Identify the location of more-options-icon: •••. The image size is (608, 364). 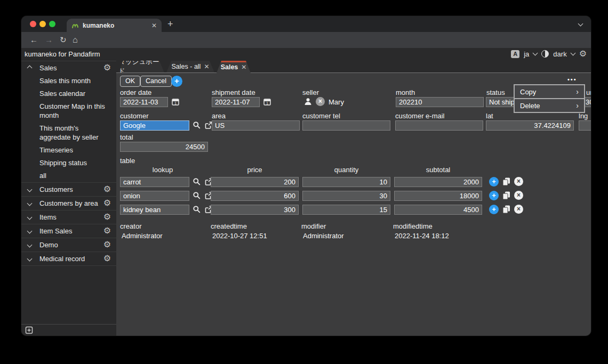
(572, 79).